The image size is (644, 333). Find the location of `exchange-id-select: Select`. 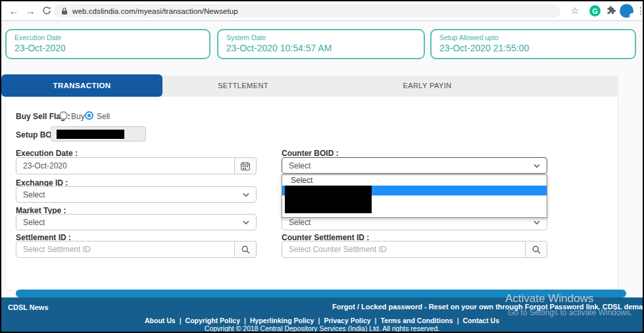

exchange-id-select: Select is located at coordinates (136, 195).